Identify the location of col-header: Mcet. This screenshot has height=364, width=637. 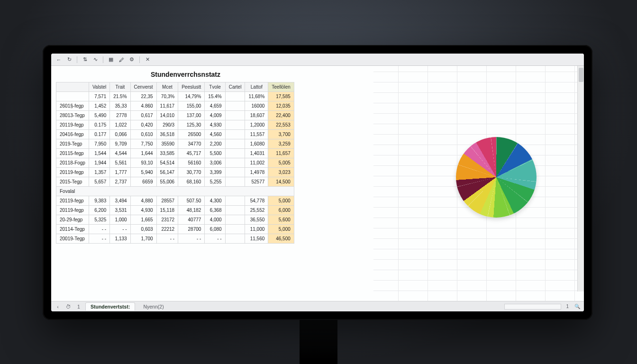
(167, 87).